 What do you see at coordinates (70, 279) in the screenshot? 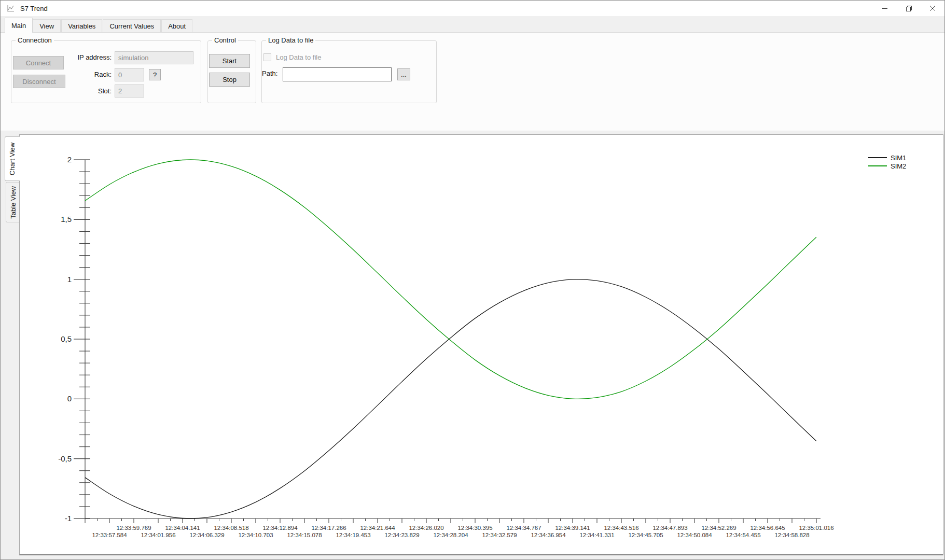
I see `y-tick-label: 1` at bounding box center [70, 279].